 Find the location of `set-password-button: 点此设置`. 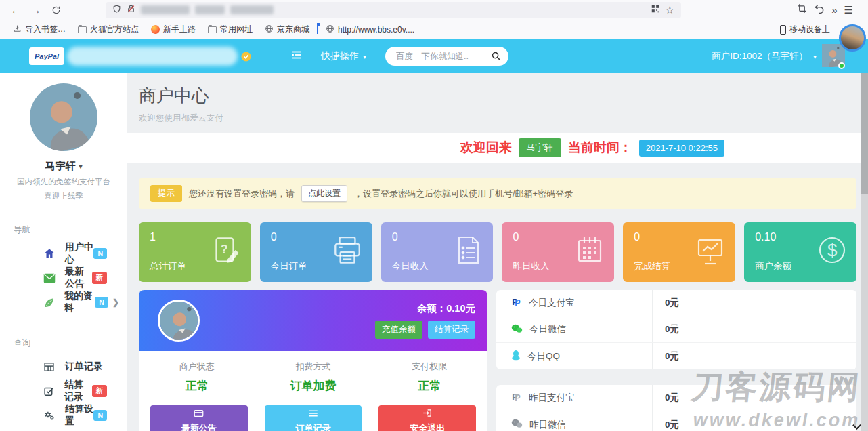

set-password-button: 点此设置 is located at coordinates (324, 194).